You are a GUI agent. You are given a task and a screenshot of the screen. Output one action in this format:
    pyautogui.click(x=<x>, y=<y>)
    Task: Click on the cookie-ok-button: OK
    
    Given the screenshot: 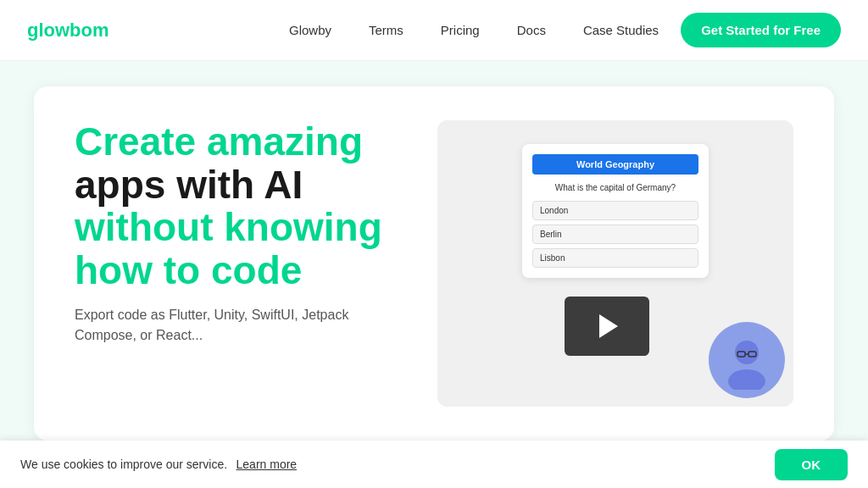 What is the action you would take?
    pyautogui.click(x=812, y=464)
    